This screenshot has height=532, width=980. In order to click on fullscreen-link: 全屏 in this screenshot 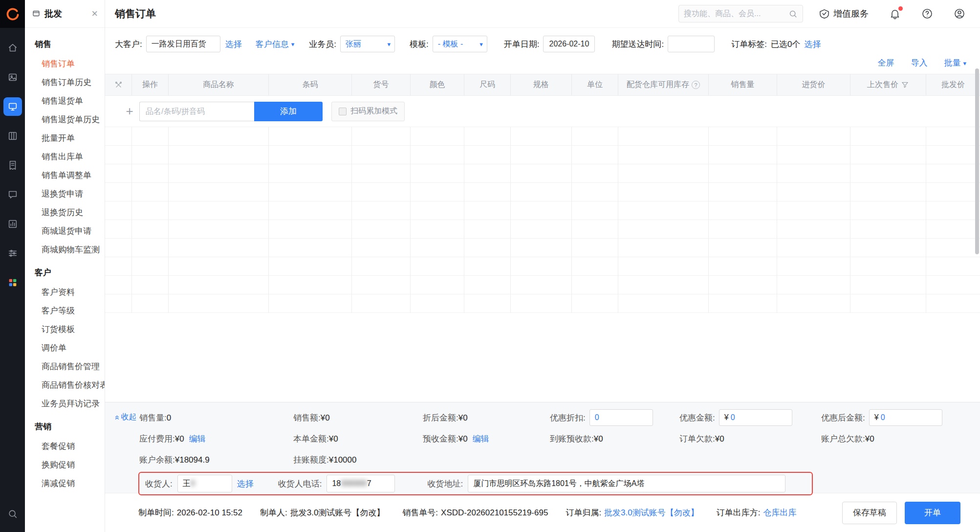, I will do `click(886, 63)`.